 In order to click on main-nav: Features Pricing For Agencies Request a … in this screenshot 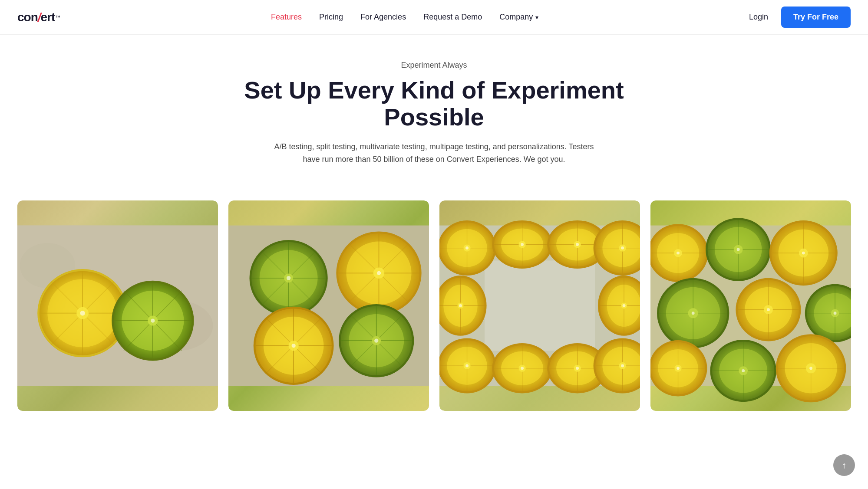, I will do `click(405, 17)`.